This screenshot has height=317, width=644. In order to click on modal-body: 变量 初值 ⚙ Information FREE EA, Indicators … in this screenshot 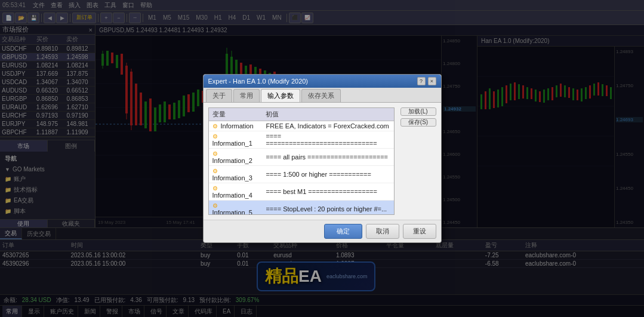, I will do `click(322, 161)`.